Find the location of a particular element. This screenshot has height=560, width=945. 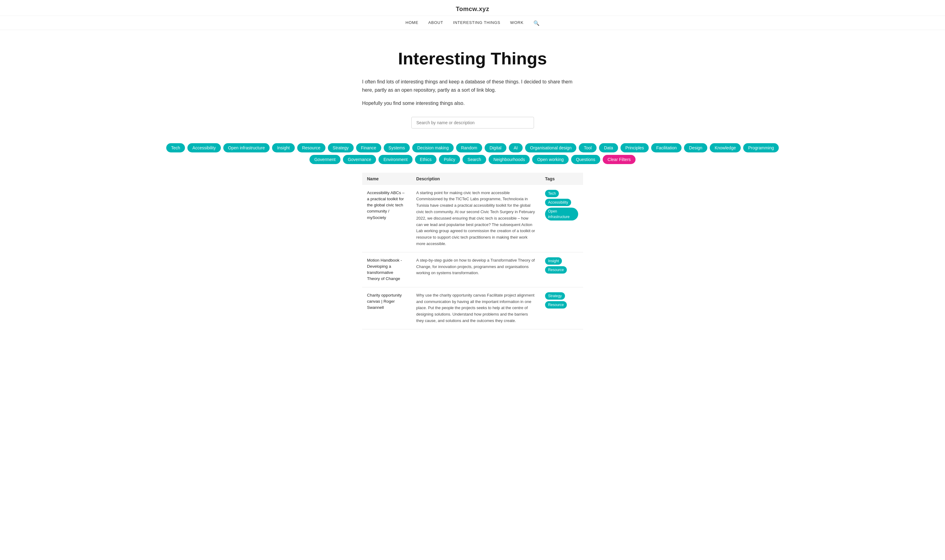

tag-btn-governance: Governance is located at coordinates (359, 159).